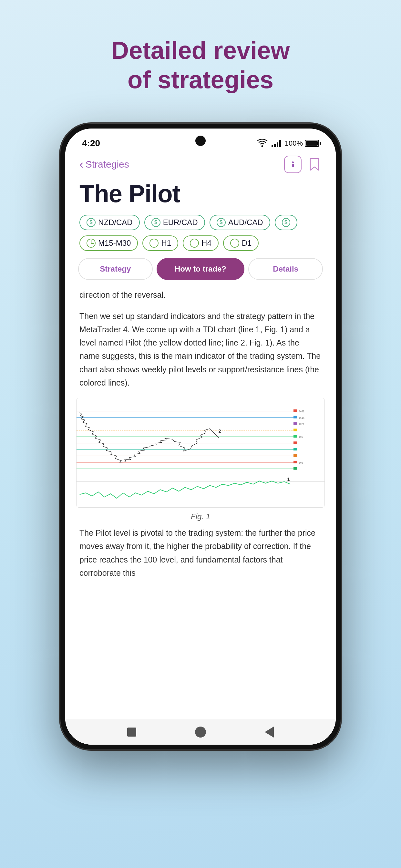 The height and width of the screenshot is (868, 401). Describe the element at coordinates (302, 418) in the screenshot. I see `svg-text: 0.44` at that location.